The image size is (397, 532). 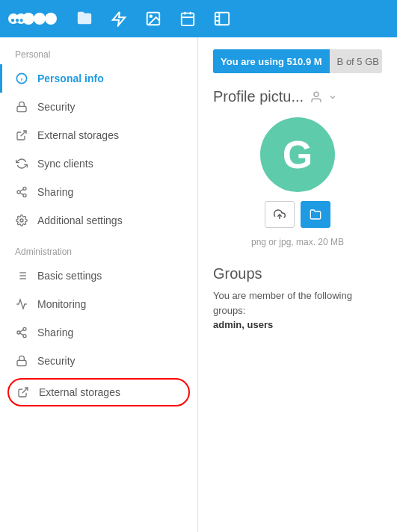 I want to click on sidebar-item-external-storages: External storages, so click(x=99, y=135).